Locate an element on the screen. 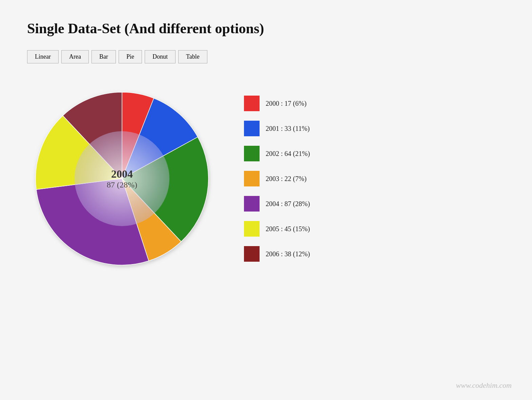  legend-color-2000 is located at coordinates (252, 103).